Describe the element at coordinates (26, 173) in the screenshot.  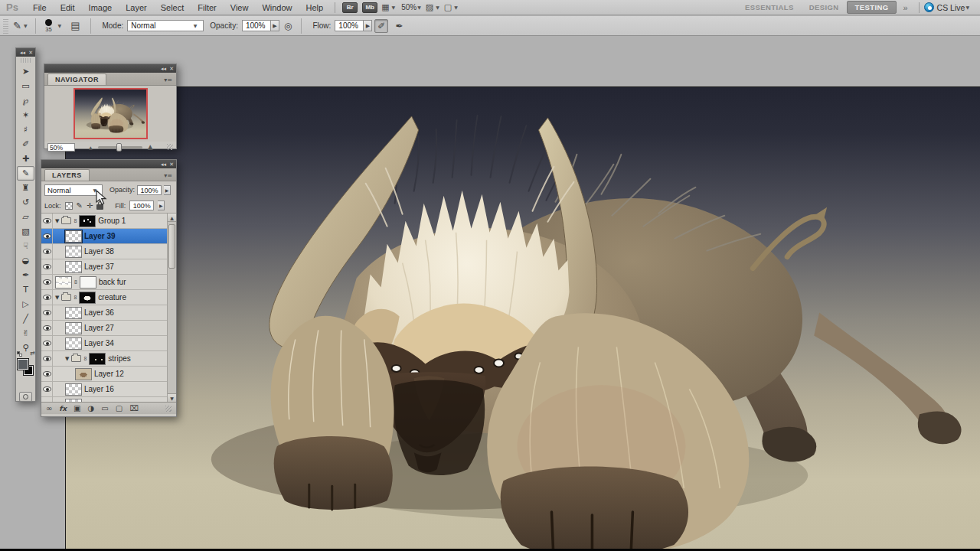
I see `brush-tool: ✎` at that location.